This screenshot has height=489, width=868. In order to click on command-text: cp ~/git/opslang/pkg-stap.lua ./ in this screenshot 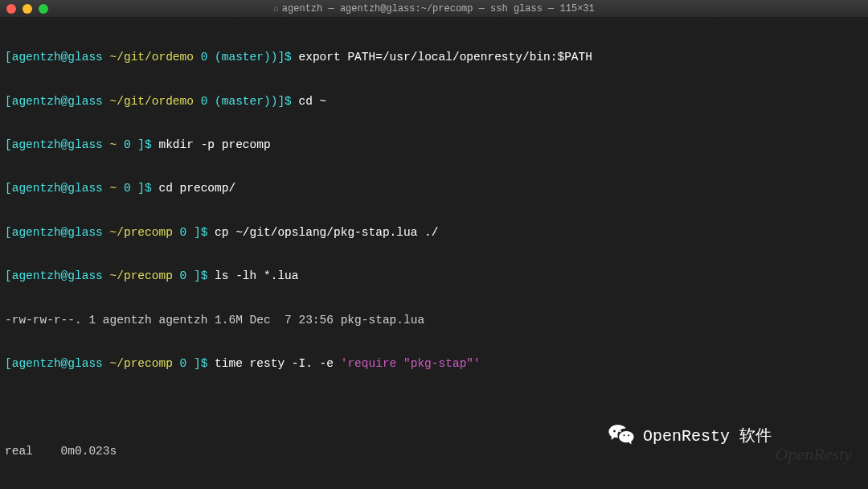, I will do `click(326, 232)`.